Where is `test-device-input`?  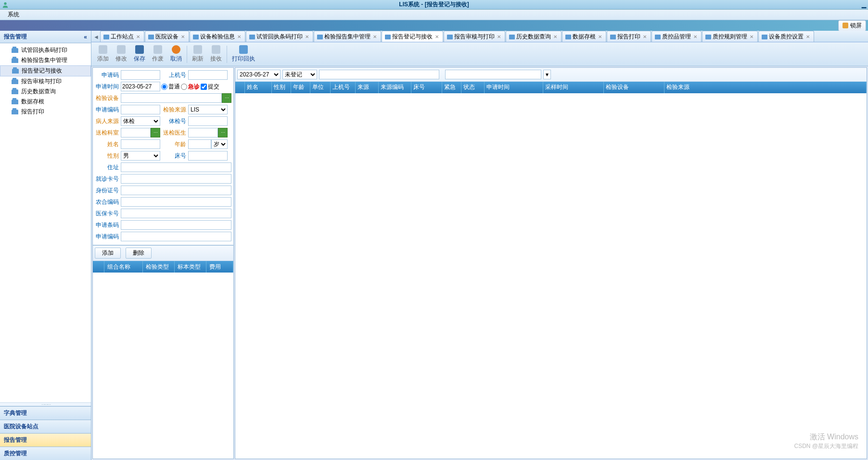 test-device-input is located at coordinates (171, 98).